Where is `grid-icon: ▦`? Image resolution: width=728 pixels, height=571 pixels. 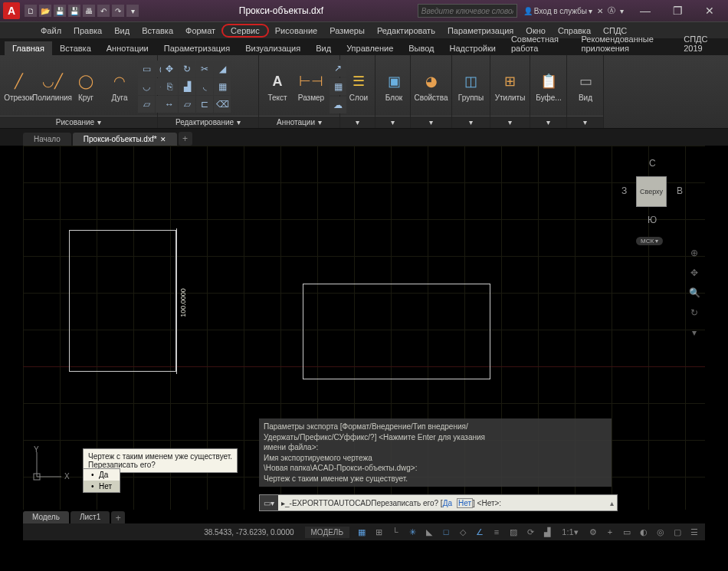
grid-icon: ▦ is located at coordinates (362, 532).